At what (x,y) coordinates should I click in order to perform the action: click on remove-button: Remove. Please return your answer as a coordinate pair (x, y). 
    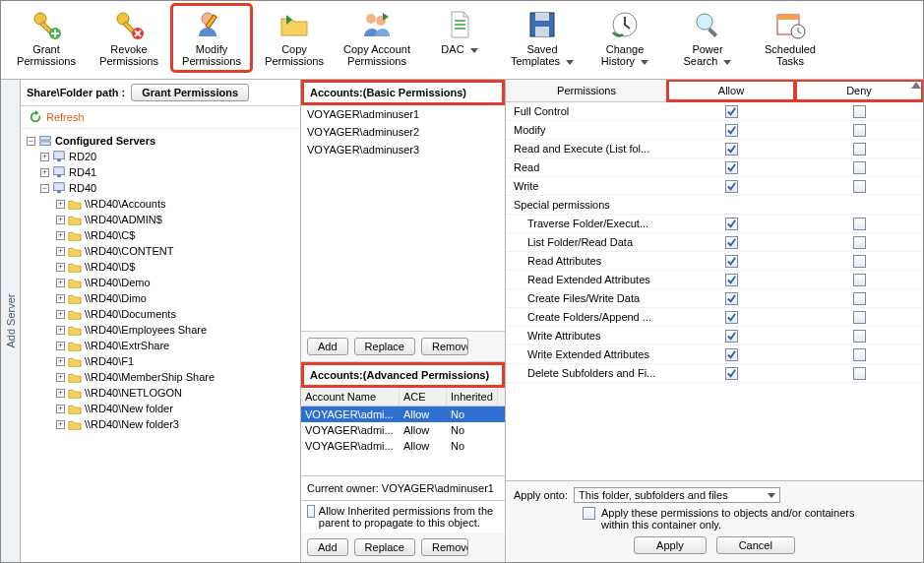
    Looking at the image, I should click on (445, 346).